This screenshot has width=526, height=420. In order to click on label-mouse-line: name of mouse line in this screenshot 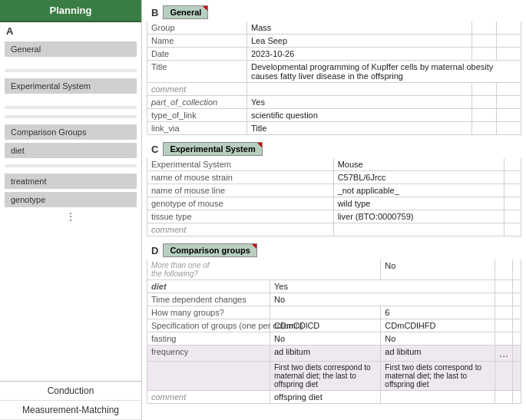, I will do `click(241, 190)`.